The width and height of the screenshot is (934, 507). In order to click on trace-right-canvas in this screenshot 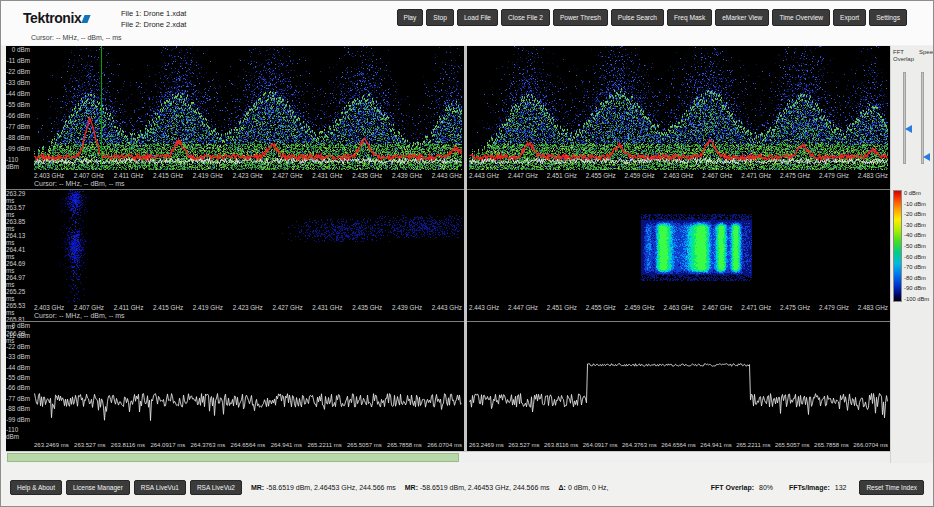, I will do `click(678, 381)`.